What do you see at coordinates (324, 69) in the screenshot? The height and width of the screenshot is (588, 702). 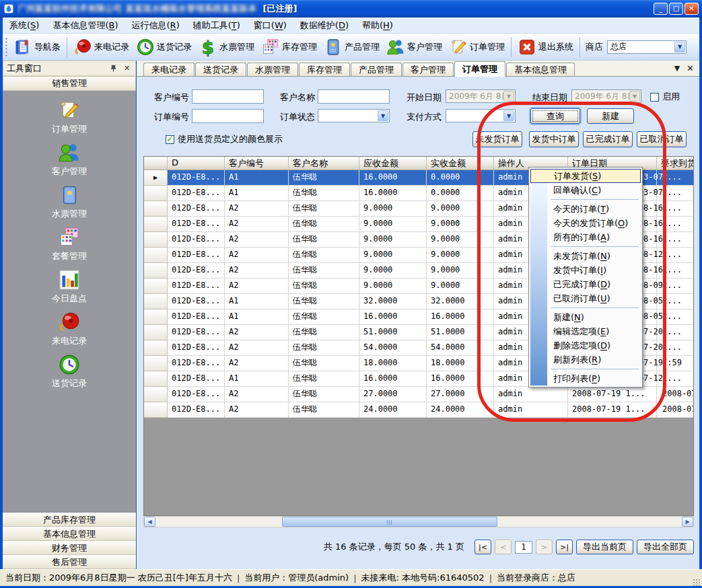 I see `tab-库存管理: 库存管理` at bounding box center [324, 69].